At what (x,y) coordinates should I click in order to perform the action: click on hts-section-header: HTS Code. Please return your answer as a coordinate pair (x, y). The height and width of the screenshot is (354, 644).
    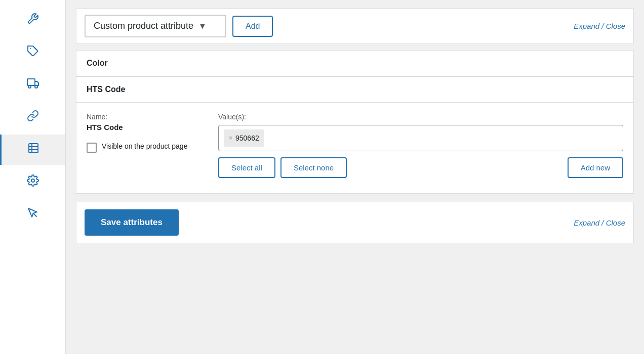
    Looking at the image, I should click on (355, 90).